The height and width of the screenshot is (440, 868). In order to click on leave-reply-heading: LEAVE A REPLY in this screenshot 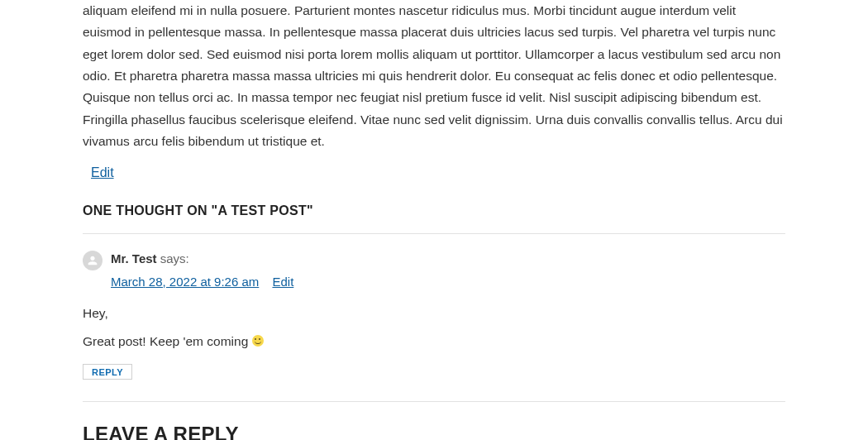, I will do `click(434, 429)`.